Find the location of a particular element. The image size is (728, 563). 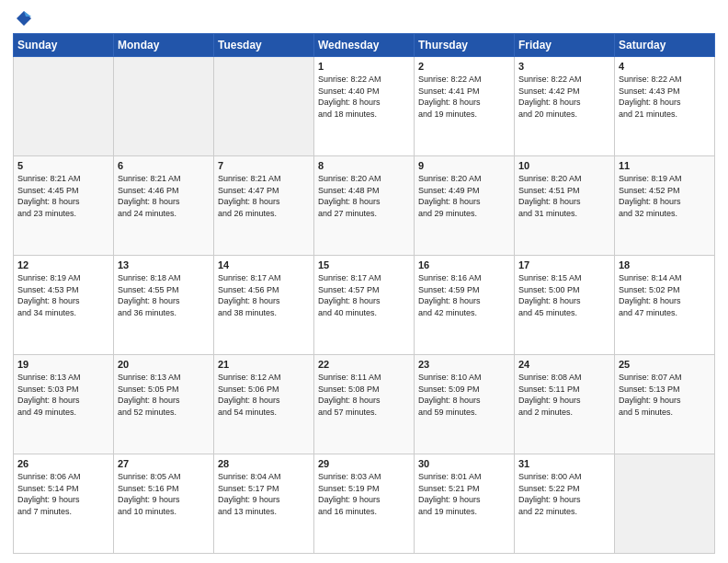

calendar-cell: 21Sunrise: 8:12 AM Sunset: 5:06 PM Dayli… is located at coordinates (265, 405).